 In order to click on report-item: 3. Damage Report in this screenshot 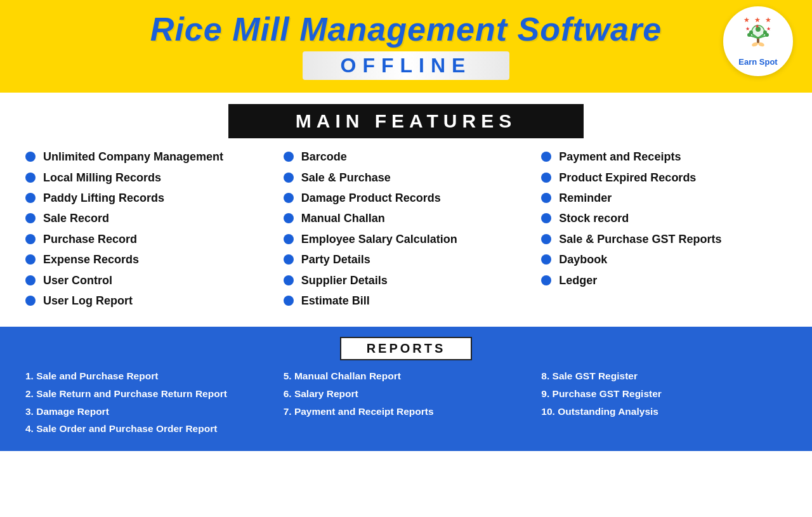, I will do `click(148, 412)`.